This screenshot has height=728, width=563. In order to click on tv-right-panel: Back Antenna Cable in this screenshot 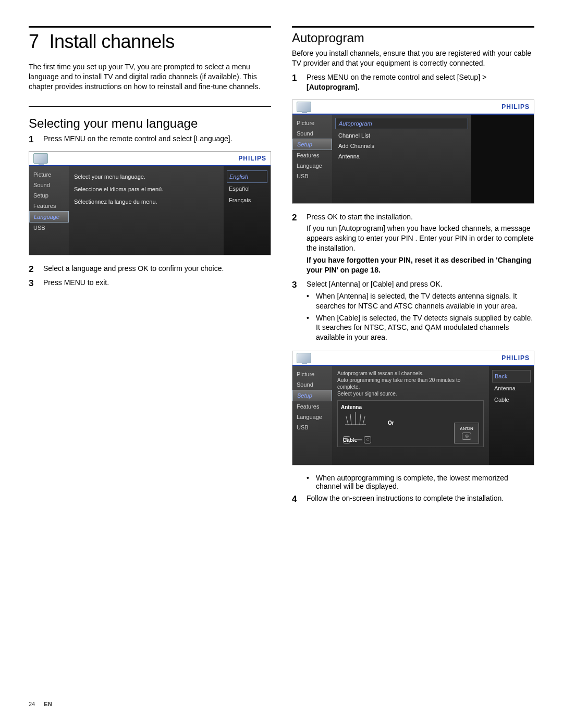, I will do `click(511, 415)`.